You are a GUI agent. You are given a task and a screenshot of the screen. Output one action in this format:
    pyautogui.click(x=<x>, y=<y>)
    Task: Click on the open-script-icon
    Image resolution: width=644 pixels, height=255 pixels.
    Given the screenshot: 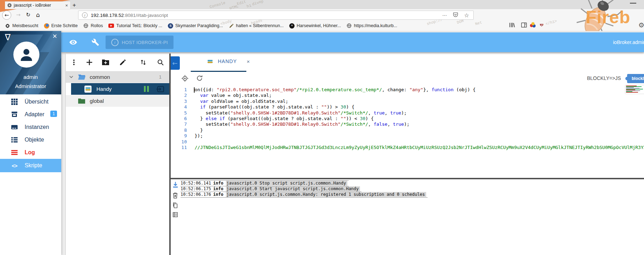 What is the action you would take?
    pyautogui.click(x=160, y=89)
    